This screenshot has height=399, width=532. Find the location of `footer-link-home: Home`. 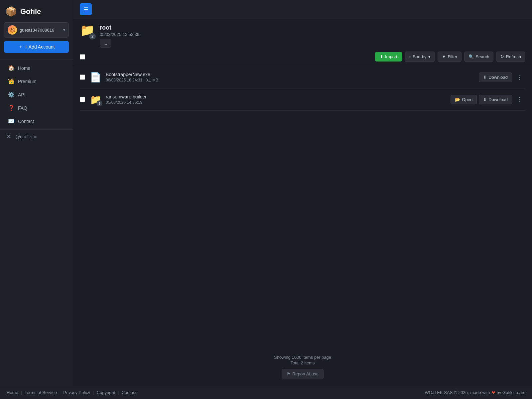

footer-link-home: Home is located at coordinates (14, 392).